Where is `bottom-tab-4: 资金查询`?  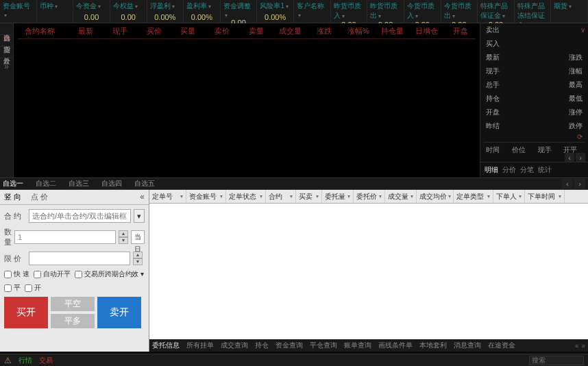
bottom-tab-4: 资金查询 is located at coordinates (289, 345).